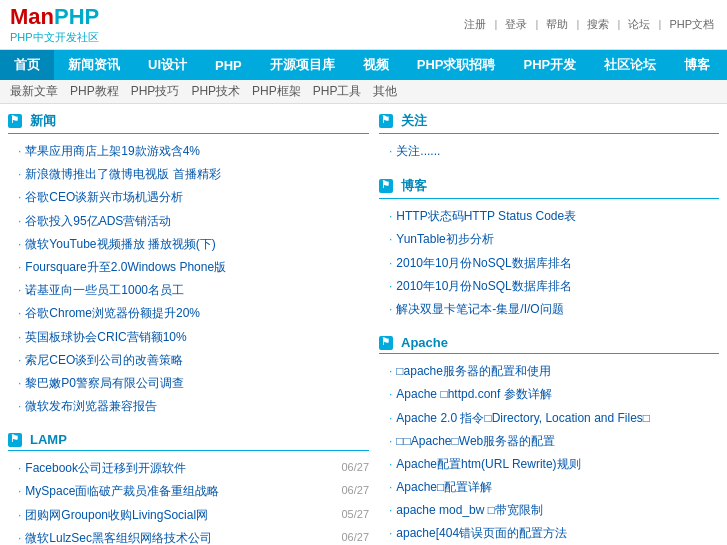  I want to click on subnav-latest: 最新文章, so click(34, 92).